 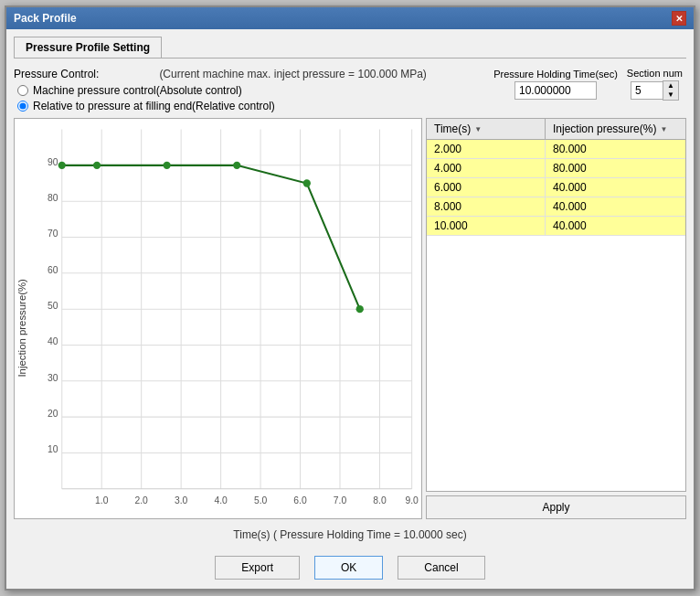 I want to click on col-pressure-arrow: ▼, so click(x=663, y=130).